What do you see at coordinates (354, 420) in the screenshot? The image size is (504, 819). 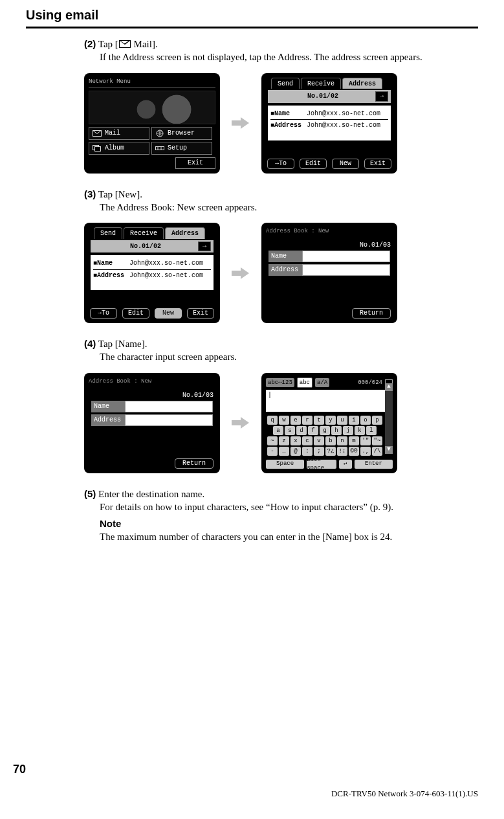 I see `kb-key: i` at bounding box center [354, 420].